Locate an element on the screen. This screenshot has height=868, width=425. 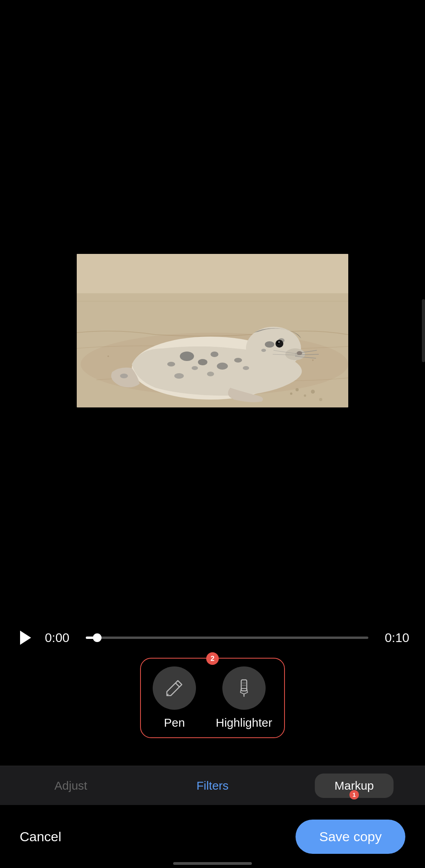
markup-badge: 1 is located at coordinates (354, 795).